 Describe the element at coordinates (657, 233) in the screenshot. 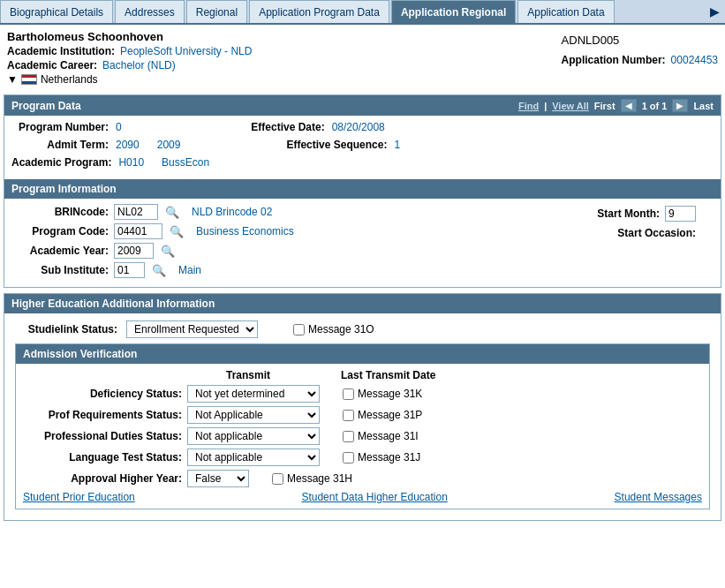

I see `start-occasion-label: Start Occasion:` at that location.